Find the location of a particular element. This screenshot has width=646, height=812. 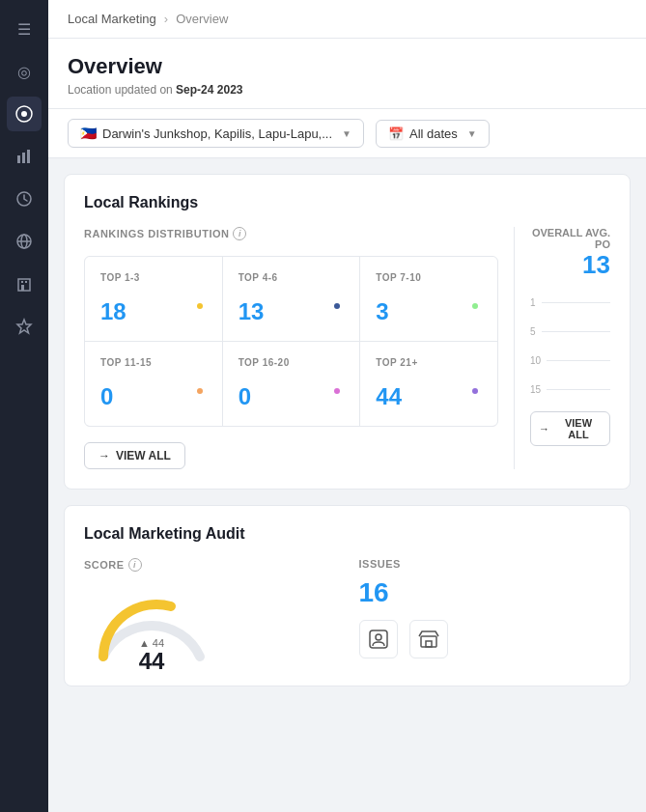

update-date: Sep-24 2023 is located at coordinates (209, 90).